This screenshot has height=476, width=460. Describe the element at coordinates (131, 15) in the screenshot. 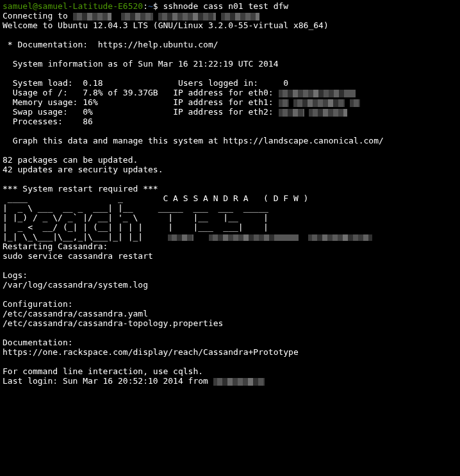

I see `connecting-line: Connecting to` at that location.